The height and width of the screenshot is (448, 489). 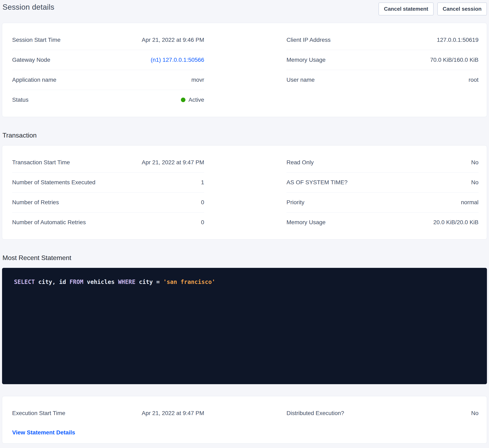 I want to click on priority-value: normal, so click(x=470, y=202).